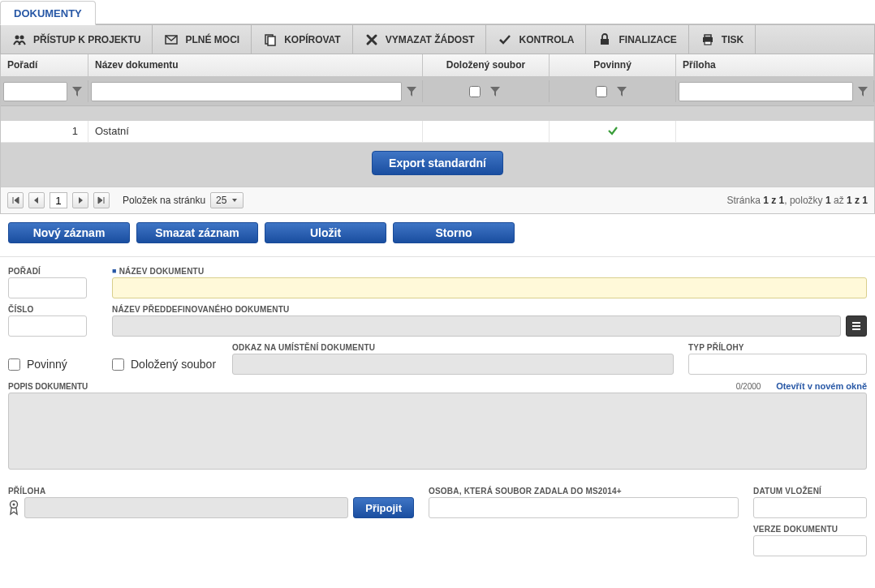  What do you see at coordinates (256, 131) in the screenshot?
I see `cell-nazev: Ostatní` at bounding box center [256, 131].